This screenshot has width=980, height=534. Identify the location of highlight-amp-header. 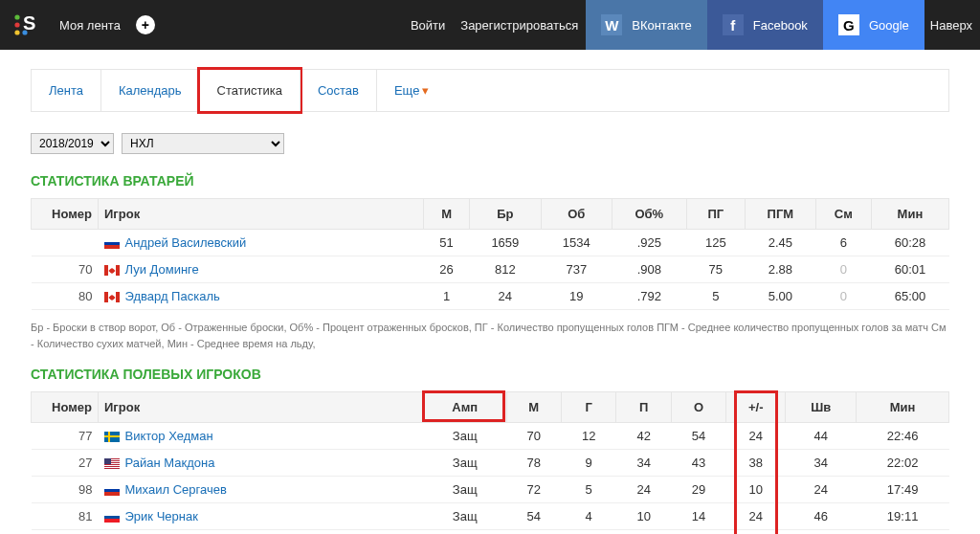
(464, 406).